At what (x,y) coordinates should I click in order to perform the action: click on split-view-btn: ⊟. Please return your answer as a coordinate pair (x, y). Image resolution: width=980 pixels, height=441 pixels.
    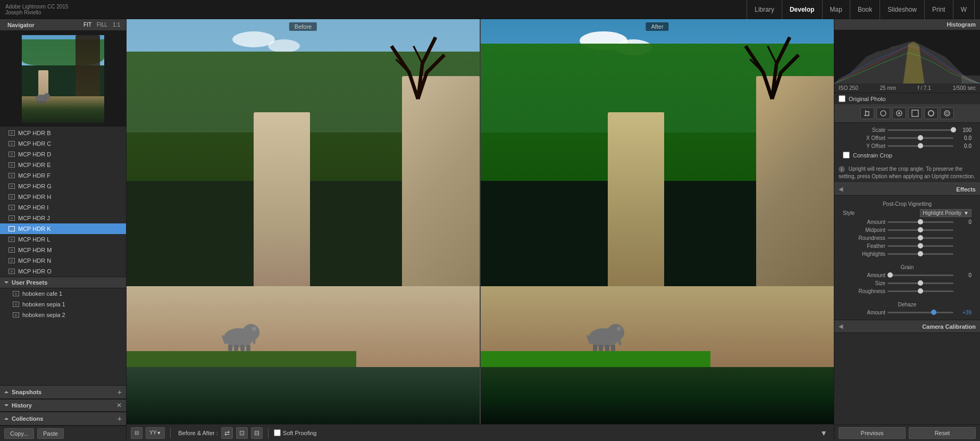
    Looking at the image, I should click on (257, 433).